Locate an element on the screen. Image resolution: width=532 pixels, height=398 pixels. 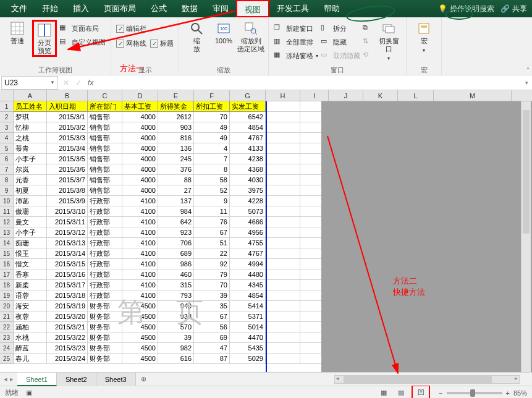
cell: 87 is located at coordinates (212, 358).